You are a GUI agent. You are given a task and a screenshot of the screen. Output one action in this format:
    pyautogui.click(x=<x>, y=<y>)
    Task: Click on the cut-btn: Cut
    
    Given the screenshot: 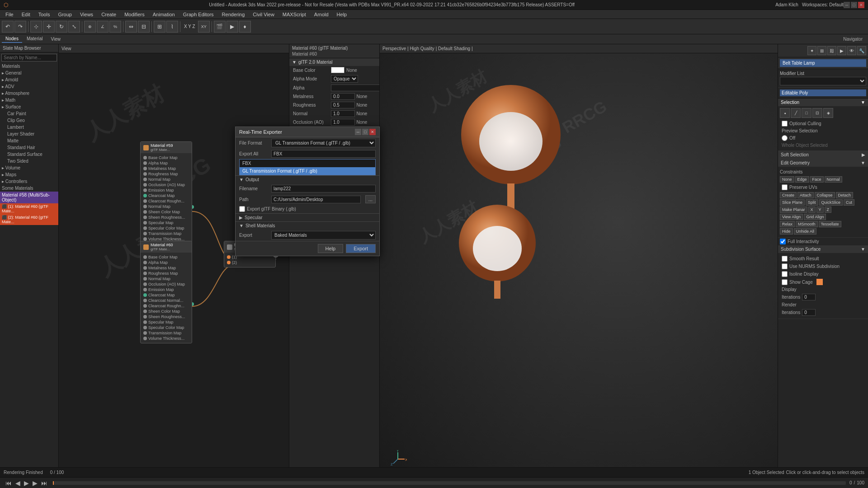 What is the action you would take?
    pyautogui.click(x=849, y=202)
    